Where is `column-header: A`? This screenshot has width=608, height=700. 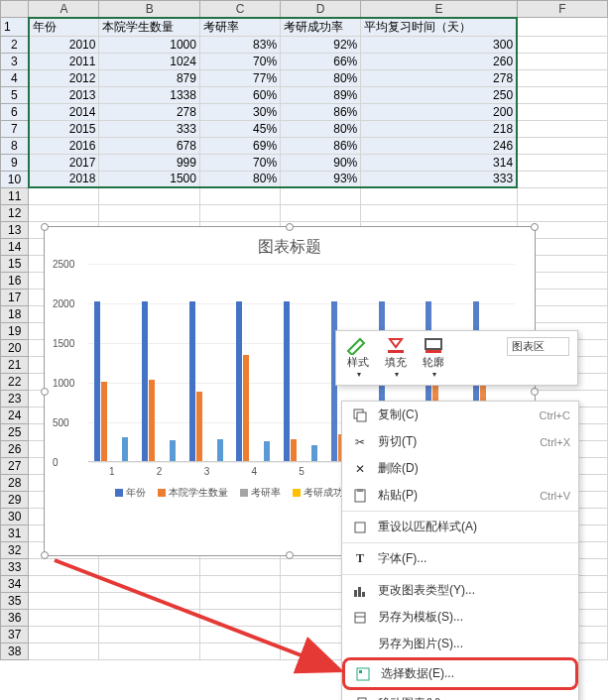
column-header: A is located at coordinates (63, 10).